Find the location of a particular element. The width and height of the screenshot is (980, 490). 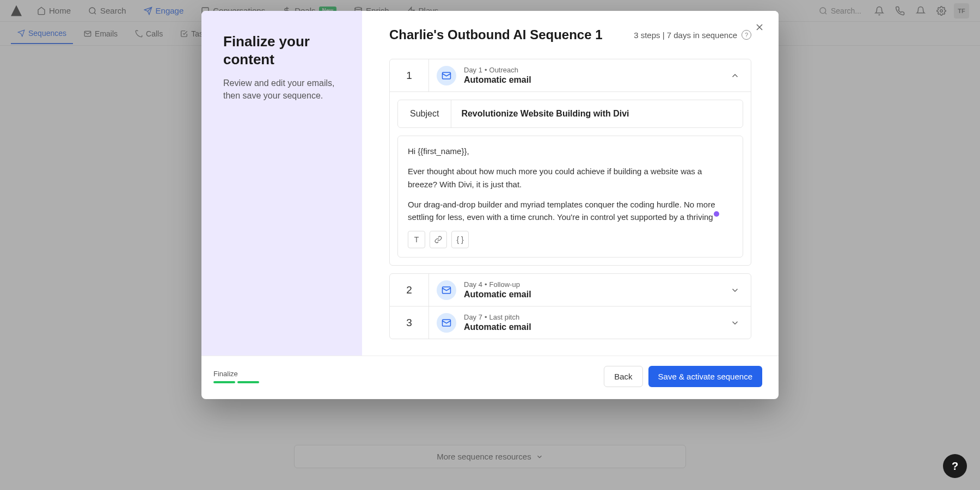

step-meta: Day 1•Outreach is located at coordinates (588, 70).